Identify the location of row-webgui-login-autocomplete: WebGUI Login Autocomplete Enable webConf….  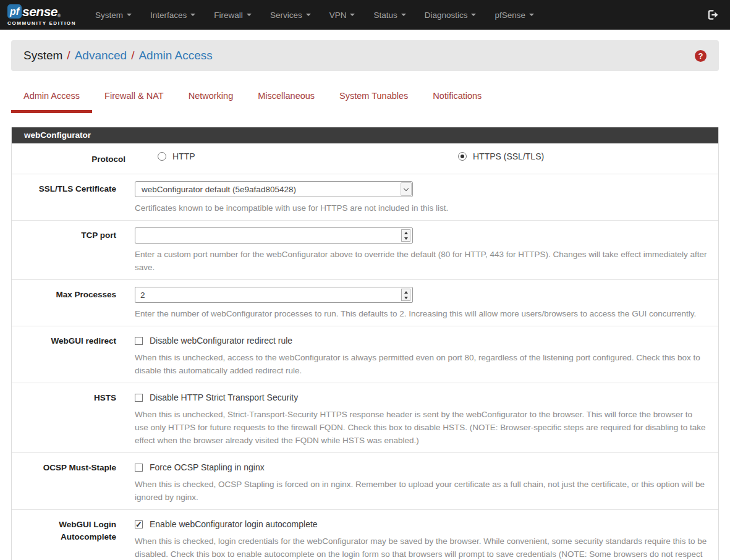
(365, 535).